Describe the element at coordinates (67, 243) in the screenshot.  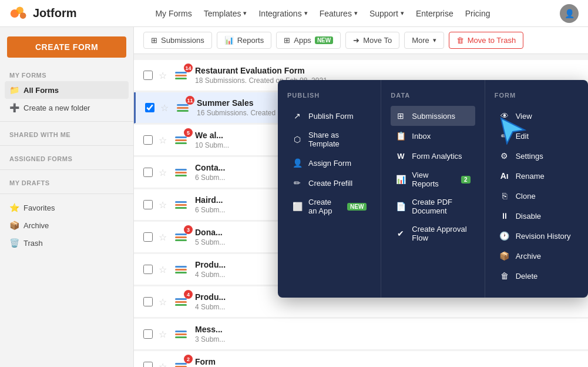
I see `sidebar-item-trash: 🗑️ Trash` at that location.